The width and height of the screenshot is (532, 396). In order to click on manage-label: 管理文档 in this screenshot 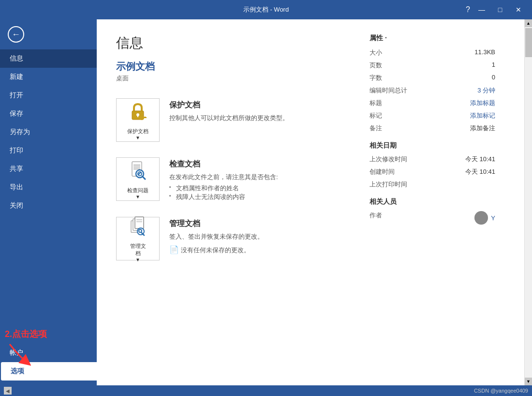, I will do `click(138, 250)`.